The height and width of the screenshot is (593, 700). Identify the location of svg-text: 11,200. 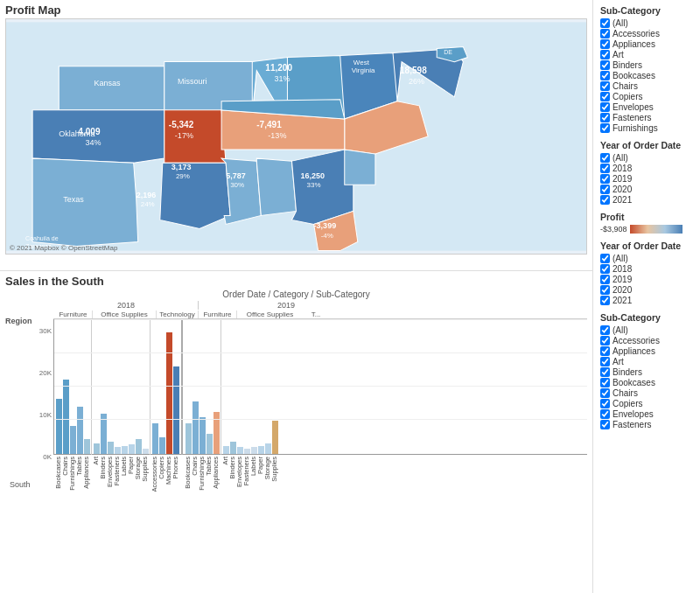
(278, 68).